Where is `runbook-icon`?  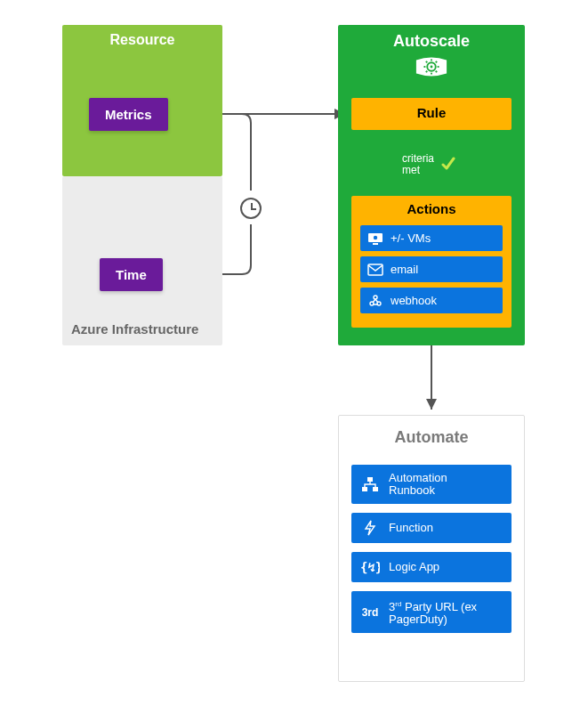 runbook-icon is located at coordinates (370, 484).